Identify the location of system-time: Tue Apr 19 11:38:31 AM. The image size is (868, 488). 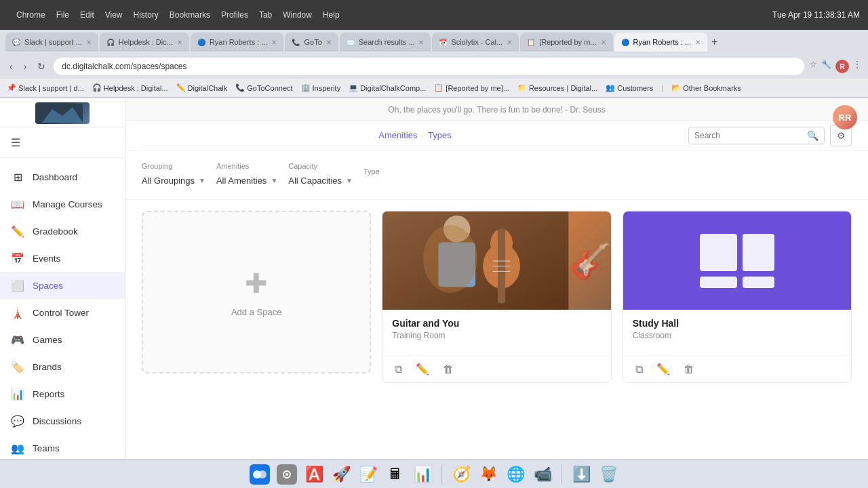
(816, 15).